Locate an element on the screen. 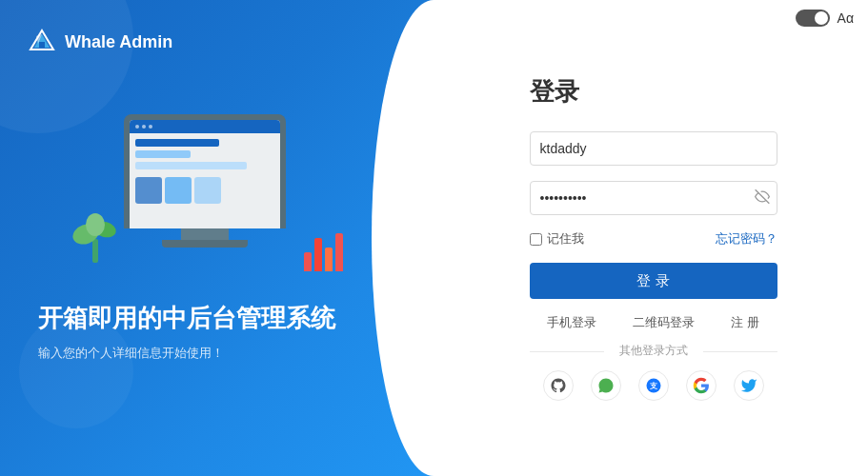 The height and width of the screenshot is (476, 868). remember-me-label: 记住我 is located at coordinates (556, 239).